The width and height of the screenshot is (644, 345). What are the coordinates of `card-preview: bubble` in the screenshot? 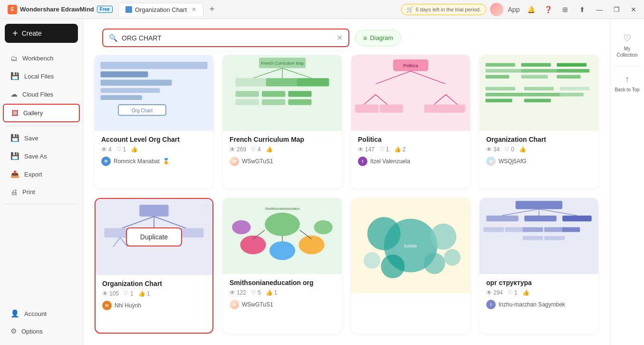 It's located at (411, 246).